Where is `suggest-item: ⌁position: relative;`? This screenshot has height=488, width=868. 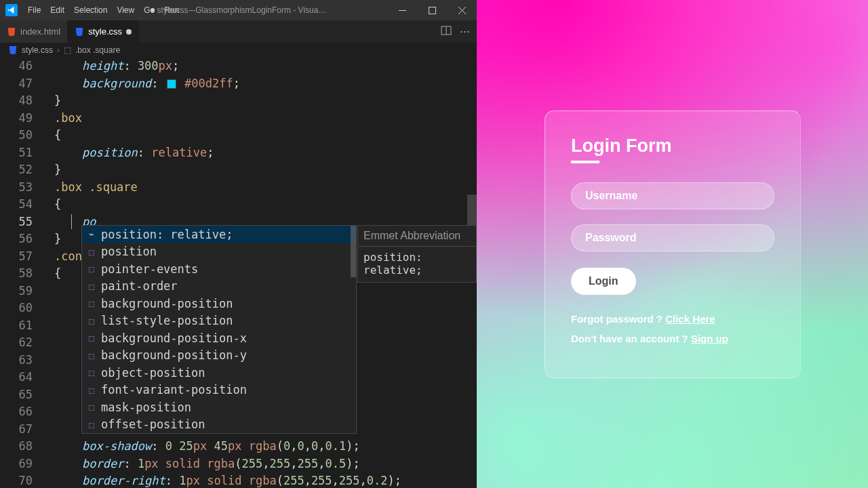 suggest-item: ⌁position: relative; is located at coordinates (219, 235).